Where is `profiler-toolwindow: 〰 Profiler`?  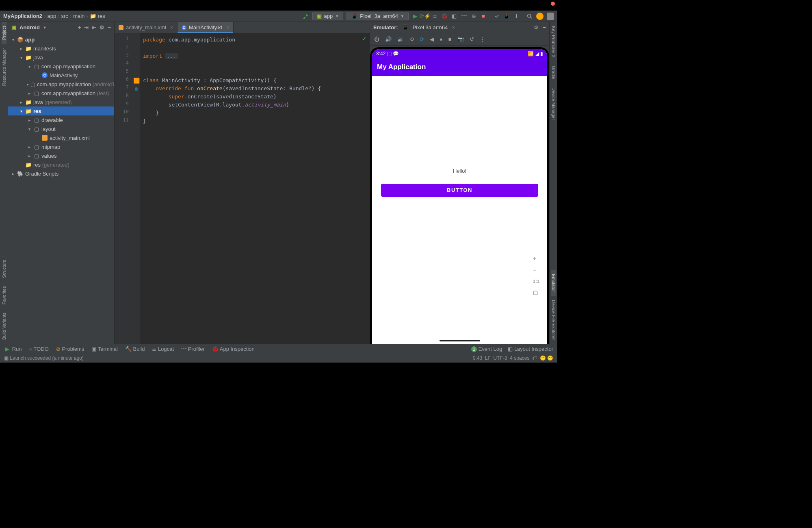 profiler-toolwindow: 〰 Profiler is located at coordinates (193, 349).